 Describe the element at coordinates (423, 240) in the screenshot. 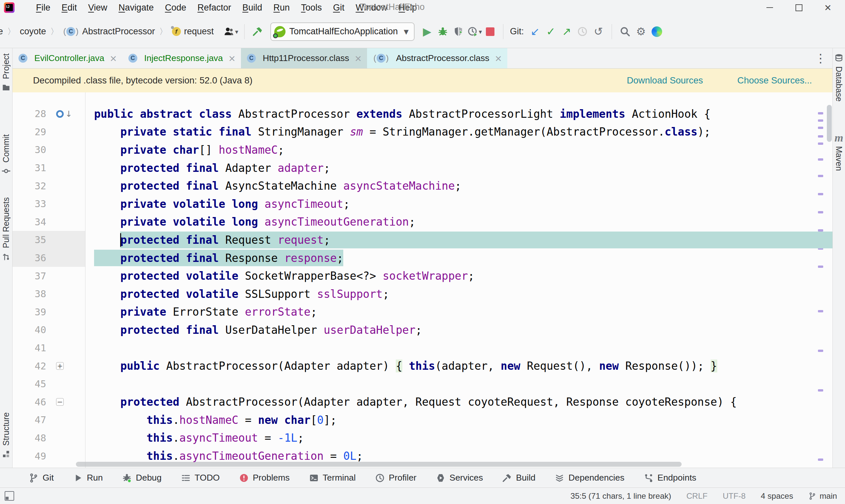

I see `code-line-35: 35 protected final Request request;` at that location.